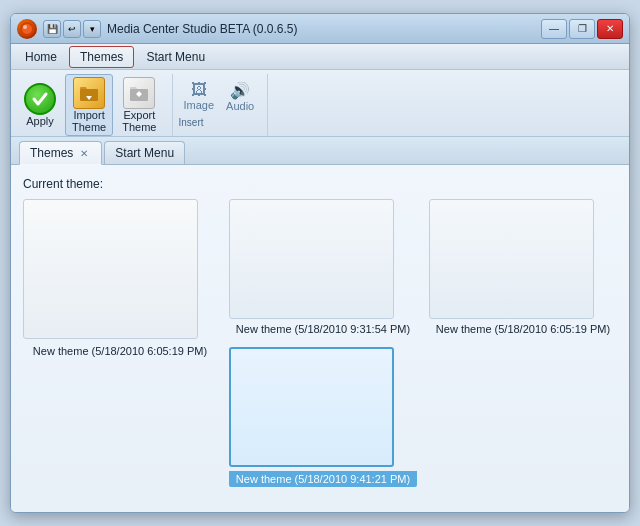 Image resolution: width=640 pixels, height=526 pixels. What do you see at coordinates (89, 93) in the screenshot?
I see `import-theme-icon` at bounding box center [89, 93].